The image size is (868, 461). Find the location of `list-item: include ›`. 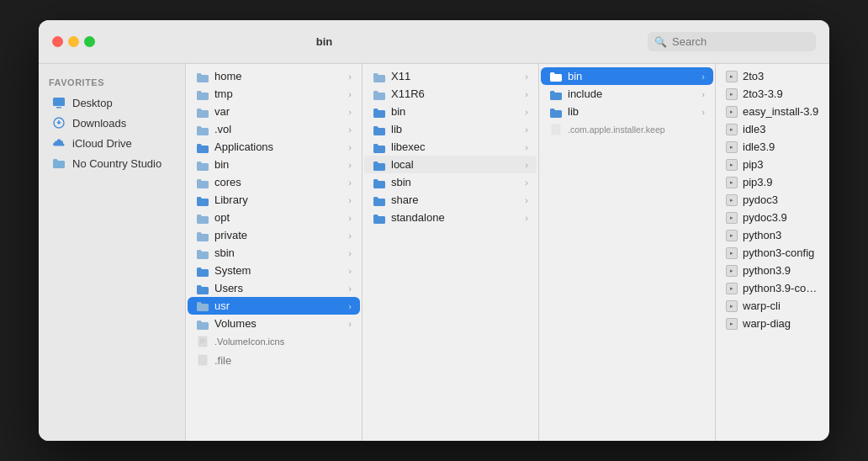

list-item: include › is located at coordinates (627, 94).